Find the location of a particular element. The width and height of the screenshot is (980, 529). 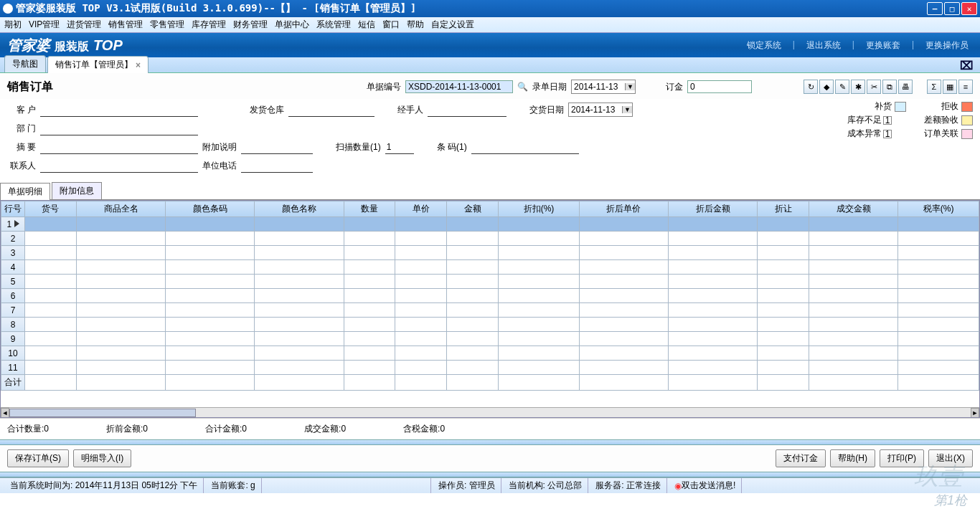

contact-input is located at coordinates (119, 166).